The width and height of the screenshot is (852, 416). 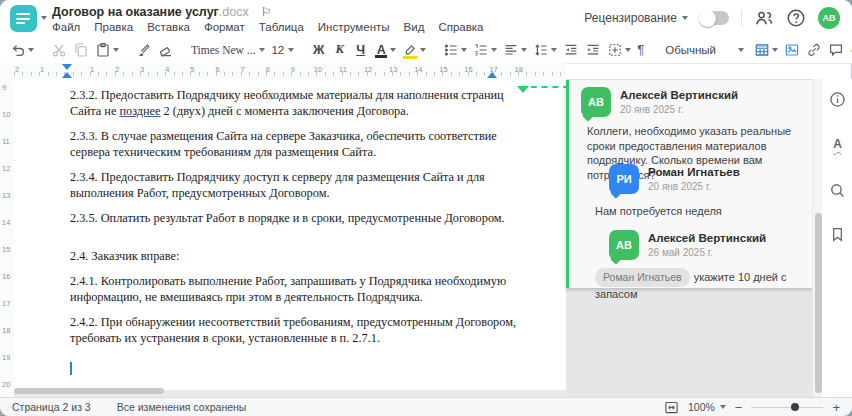 What do you see at coordinates (836, 50) in the screenshot?
I see `insert-comment-button` at bounding box center [836, 50].